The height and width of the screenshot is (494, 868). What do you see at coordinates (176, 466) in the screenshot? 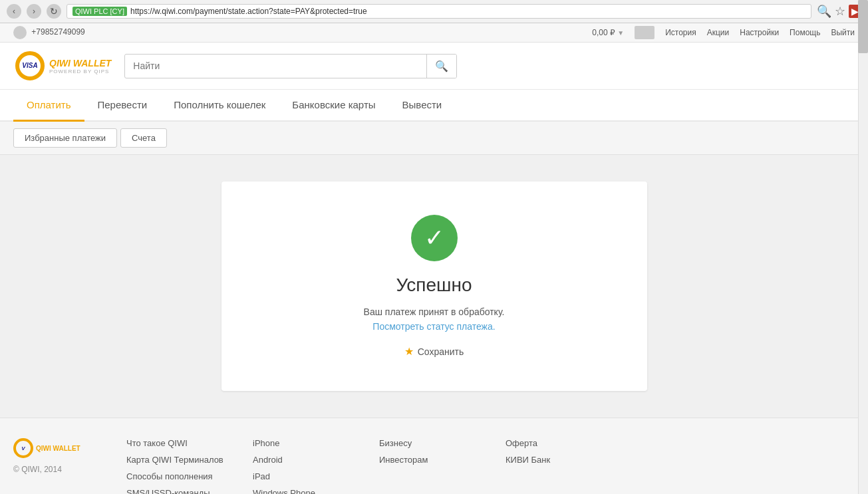
I see `footer-col-1: Что такое QIWI Карта QIWI Терминалов Спо…` at bounding box center [176, 466].